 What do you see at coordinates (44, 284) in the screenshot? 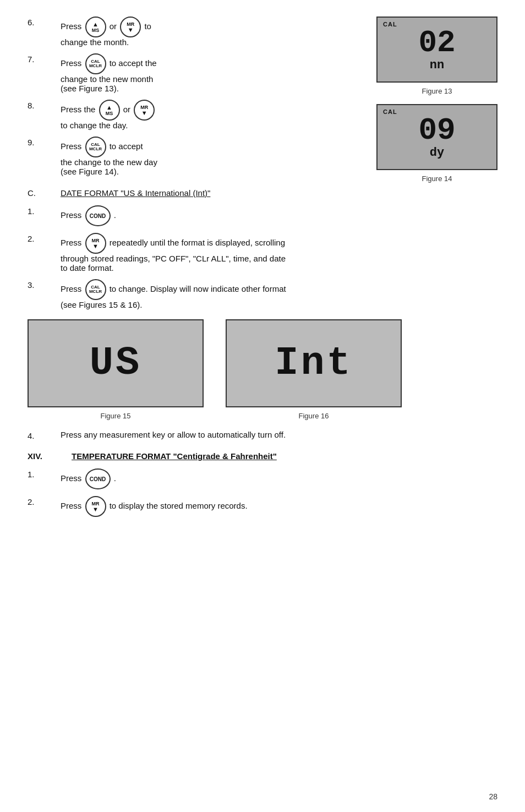
I see `c-item-3-number: 3.` at bounding box center [44, 284].